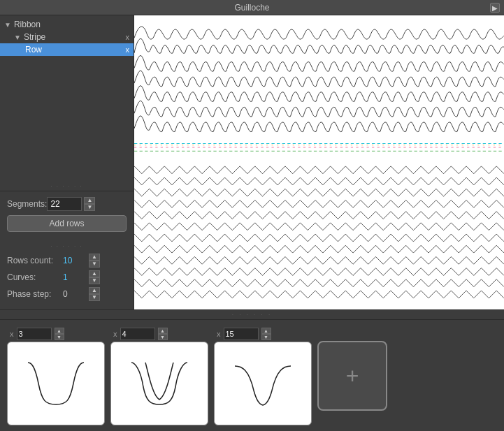 The image size is (504, 431). Describe the element at coordinates (67, 261) in the screenshot. I see `rows-count-row: Rows count: 10 ▲ ▼` at that location.